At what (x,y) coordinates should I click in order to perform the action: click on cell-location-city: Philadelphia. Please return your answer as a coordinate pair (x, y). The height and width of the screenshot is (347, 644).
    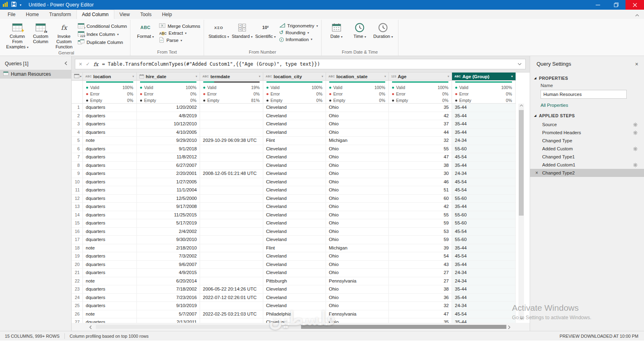
    Looking at the image, I should click on (295, 314).